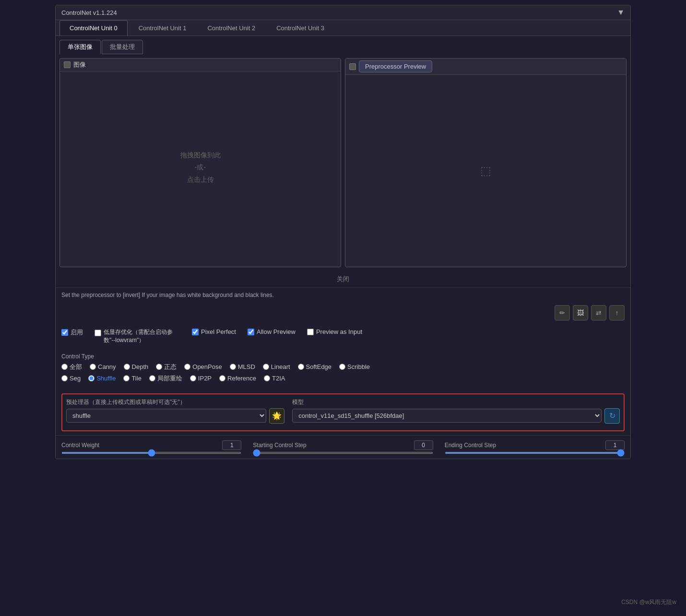 Image resolution: width=686 pixels, height=616 pixels. What do you see at coordinates (353, 67) in the screenshot?
I see `preview-icon` at bounding box center [353, 67].